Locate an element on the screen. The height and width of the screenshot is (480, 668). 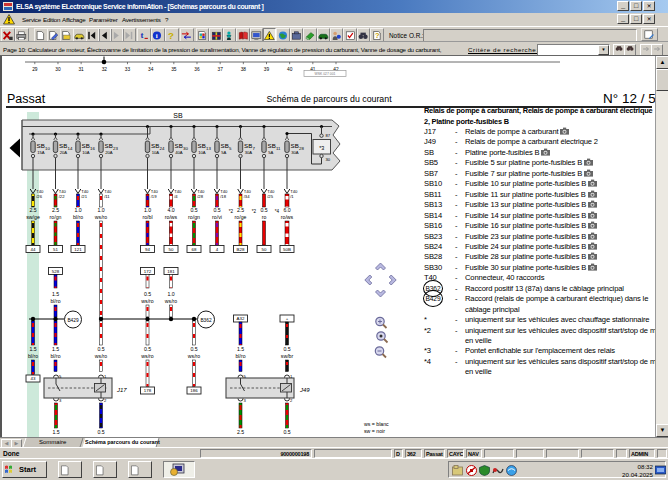
svg-text: WSK 027 001 is located at coordinates (326, 74).